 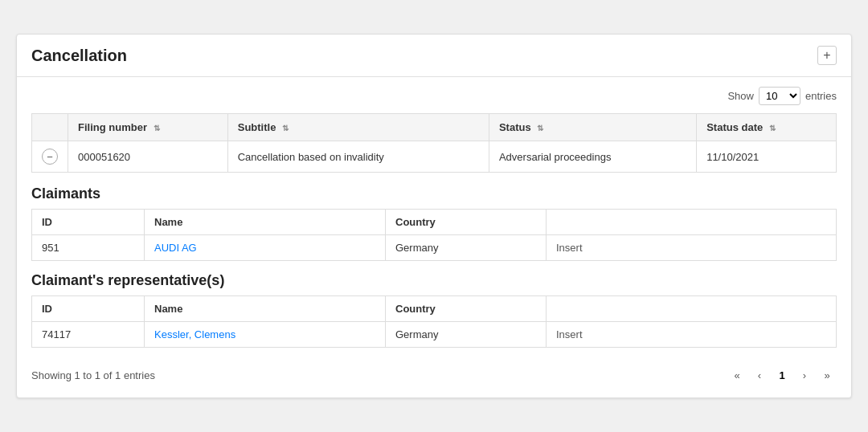 What do you see at coordinates (434, 234) in the screenshot?
I see `claimants-table: ID Name Country 951 AUDI AG Germany Inse…` at bounding box center [434, 234].